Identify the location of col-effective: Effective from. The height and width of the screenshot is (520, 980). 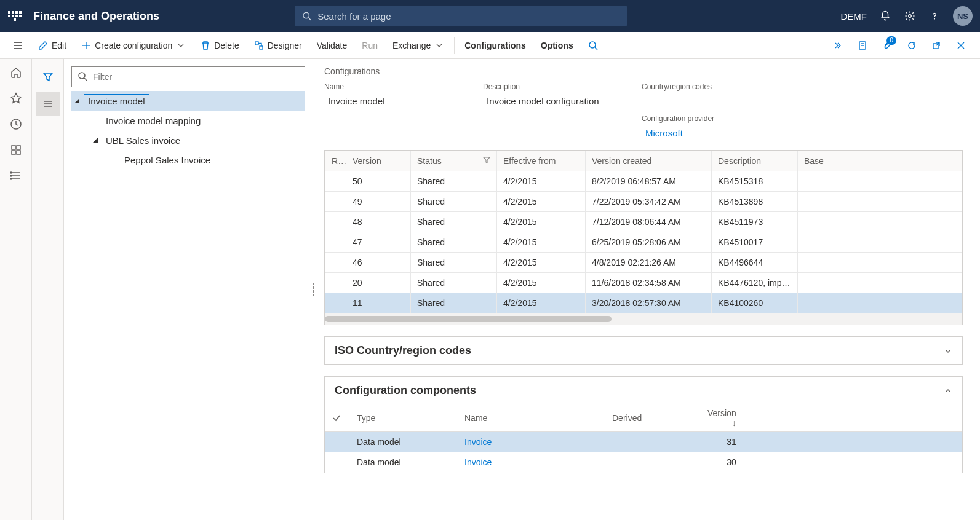
(541, 161).